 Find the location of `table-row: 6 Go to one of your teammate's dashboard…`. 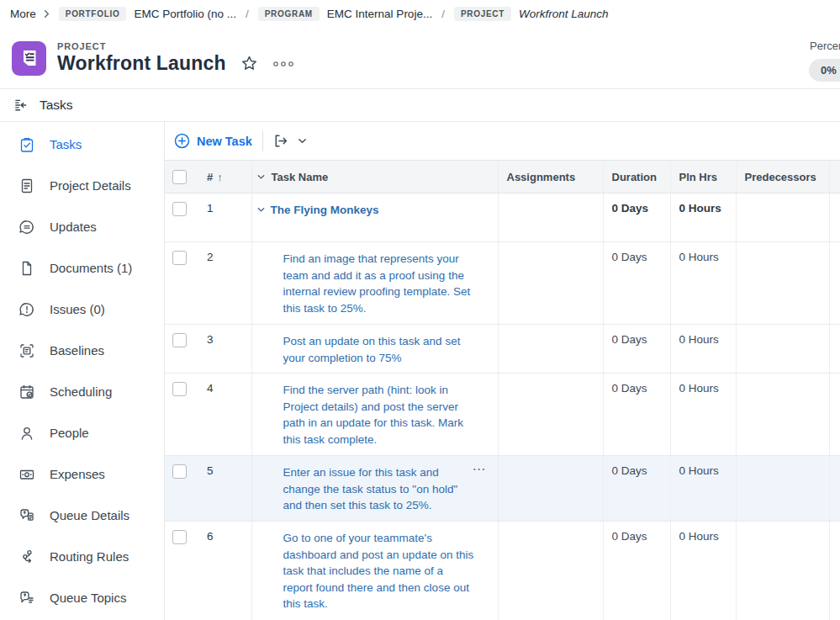

table-row: 6 Go to one of your teammate's dashboard… is located at coordinates (503, 570).